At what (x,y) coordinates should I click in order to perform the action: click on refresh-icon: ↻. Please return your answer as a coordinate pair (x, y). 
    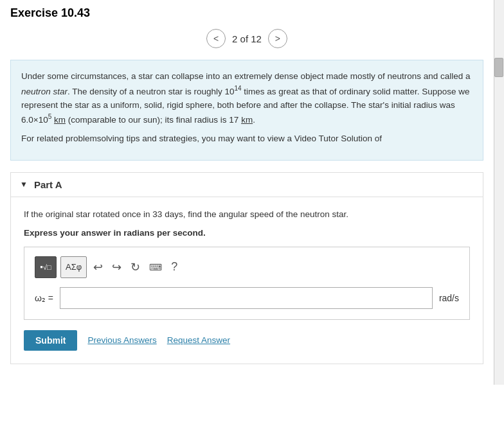
    Looking at the image, I should click on (135, 267).